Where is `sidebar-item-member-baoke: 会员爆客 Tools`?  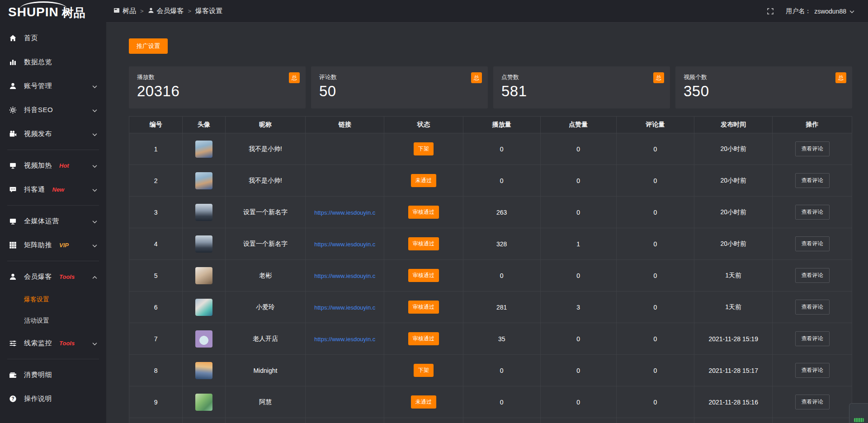
sidebar-item-member-baoke: 会员爆客 Tools is located at coordinates (53, 277).